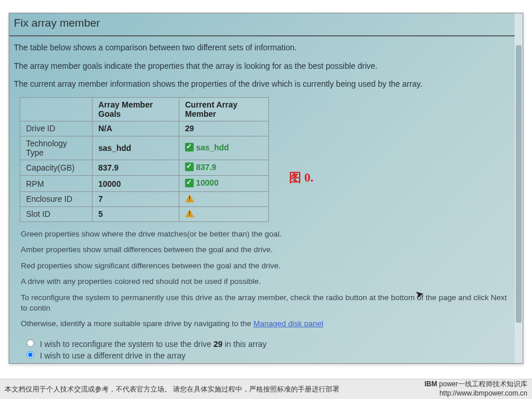  What do you see at coordinates (57, 128) in the screenshot?
I see `row-label: Drive ID` at bounding box center [57, 128].